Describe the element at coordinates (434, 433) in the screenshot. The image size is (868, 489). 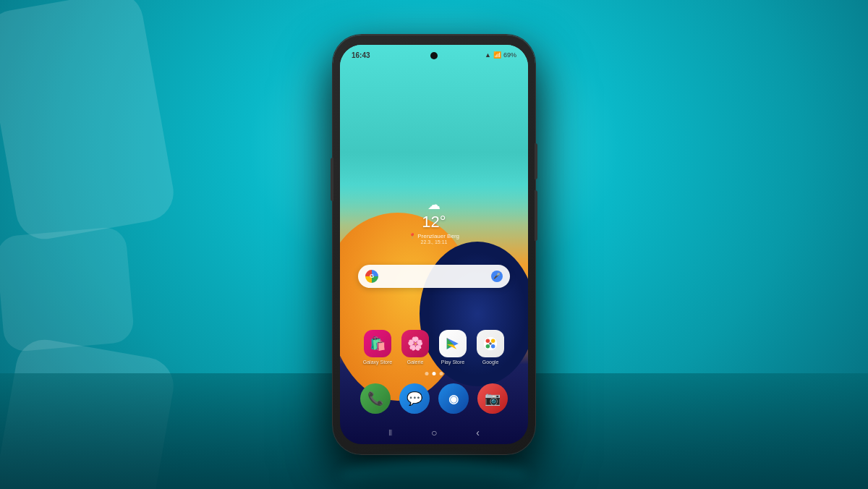
I see `nav-home-button: ○` at that location.